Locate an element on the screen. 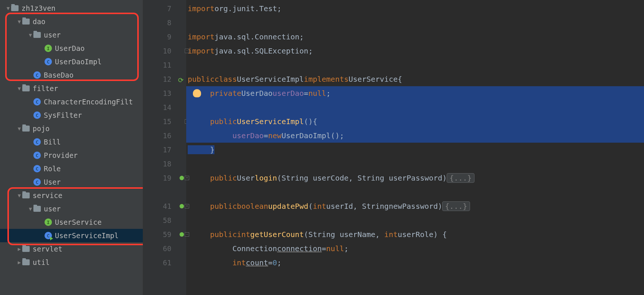 This screenshot has width=644, height=295. code-line: userDao = new UserDaoImpl(); is located at coordinates (415, 136).